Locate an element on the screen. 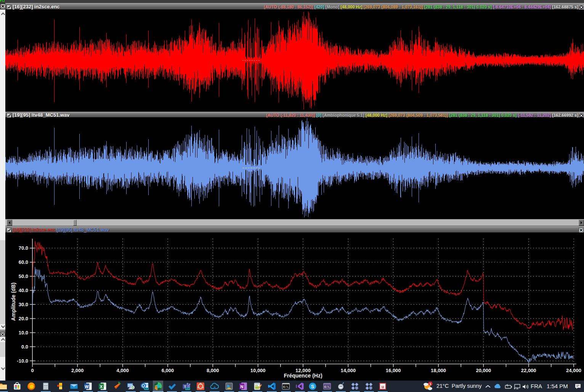  svg-text: 14,000 is located at coordinates (348, 371).